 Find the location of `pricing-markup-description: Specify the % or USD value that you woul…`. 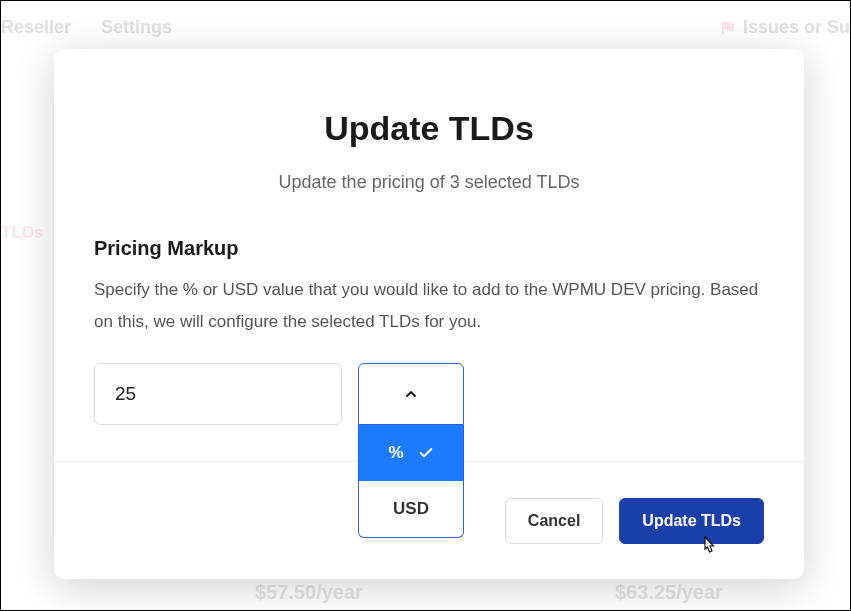

pricing-markup-description: Specify the % or USD value that you woul… is located at coordinates (429, 306).